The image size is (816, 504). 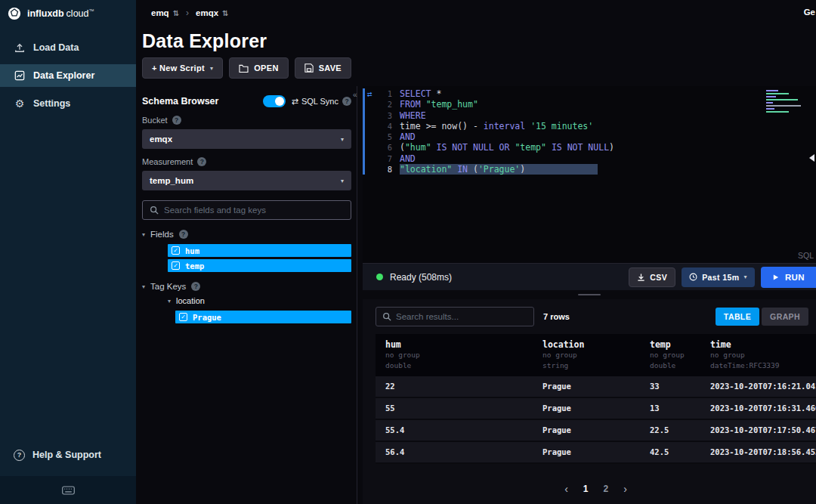 I want to click on column-header-temp: temp no group double, so click(x=680, y=355).